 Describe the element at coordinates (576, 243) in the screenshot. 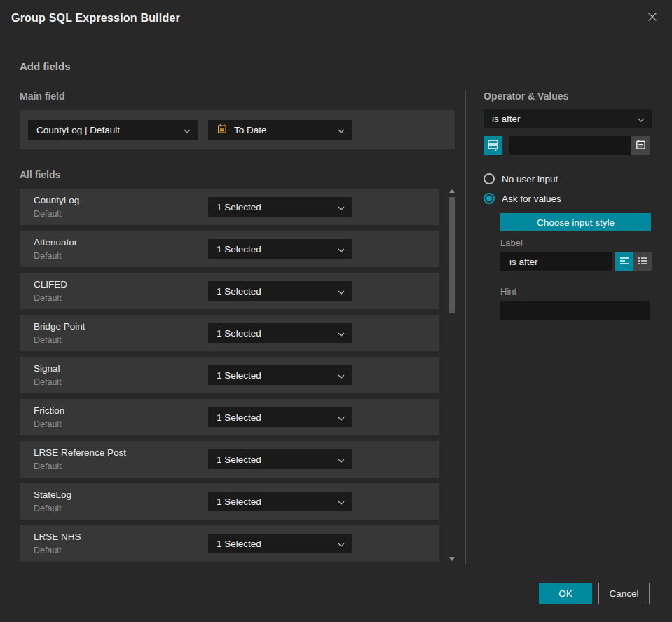

I see `label-field-label: Label` at that location.